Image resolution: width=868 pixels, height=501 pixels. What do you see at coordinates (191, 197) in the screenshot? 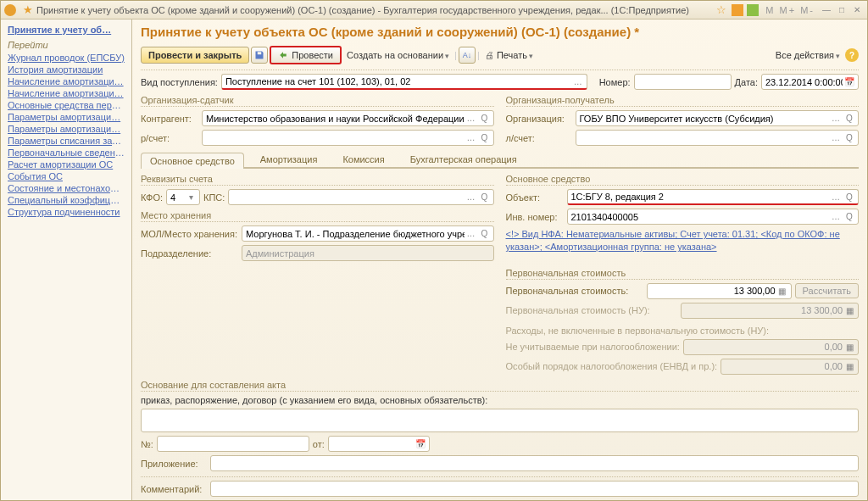
I see `dropdown-icon: ▾` at bounding box center [191, 197].